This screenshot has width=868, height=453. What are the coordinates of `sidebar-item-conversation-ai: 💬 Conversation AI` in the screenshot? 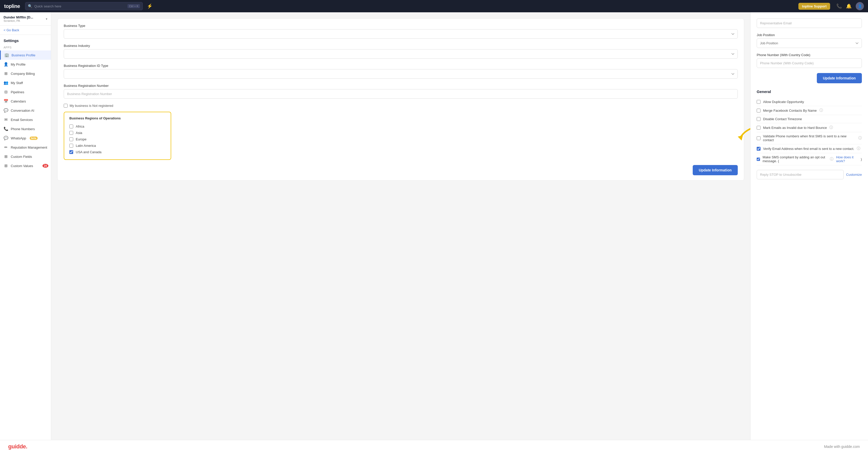 It's located at (26, 111).